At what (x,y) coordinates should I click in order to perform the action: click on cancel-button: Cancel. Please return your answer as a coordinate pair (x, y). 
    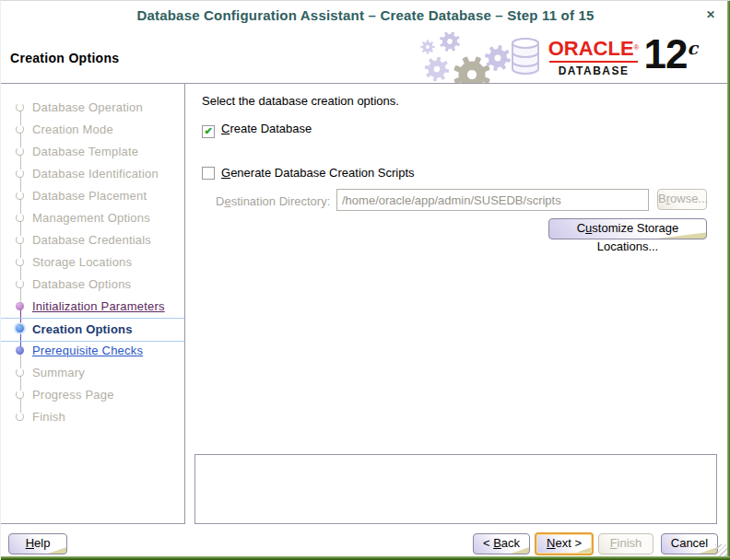
    Looking at the image, I should click on (689, 543).